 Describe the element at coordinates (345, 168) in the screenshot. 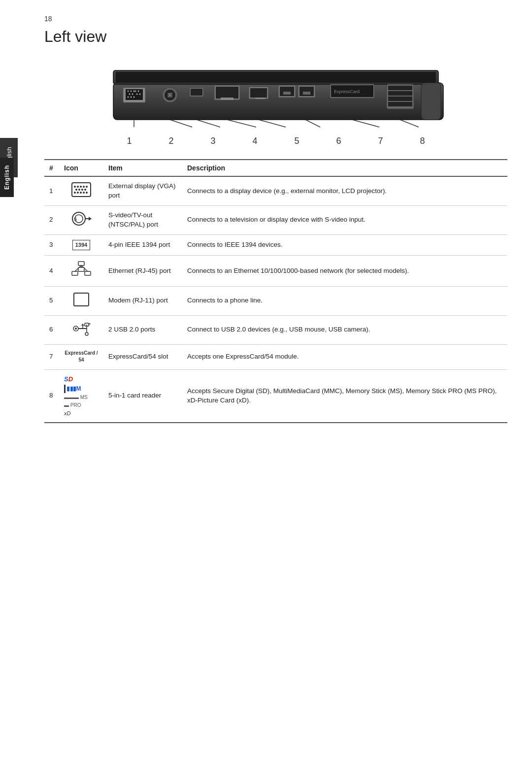

I see `col-header-desc: Description` at that location.